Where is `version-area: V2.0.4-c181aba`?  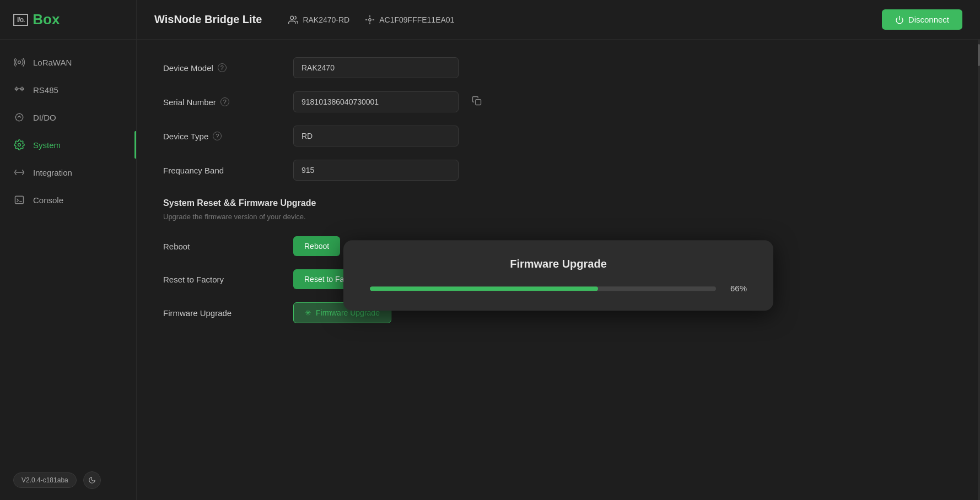
version-area: V2.0.4-c181aba is located at coordinates (68, 480).